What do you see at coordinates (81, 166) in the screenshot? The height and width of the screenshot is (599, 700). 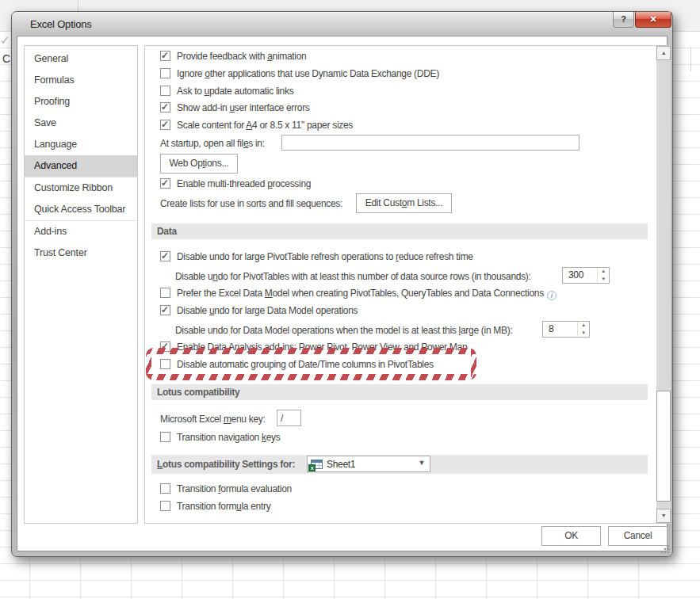 I see `sidebar-item-advanced: Advanced` at bounding box center [81, 166].